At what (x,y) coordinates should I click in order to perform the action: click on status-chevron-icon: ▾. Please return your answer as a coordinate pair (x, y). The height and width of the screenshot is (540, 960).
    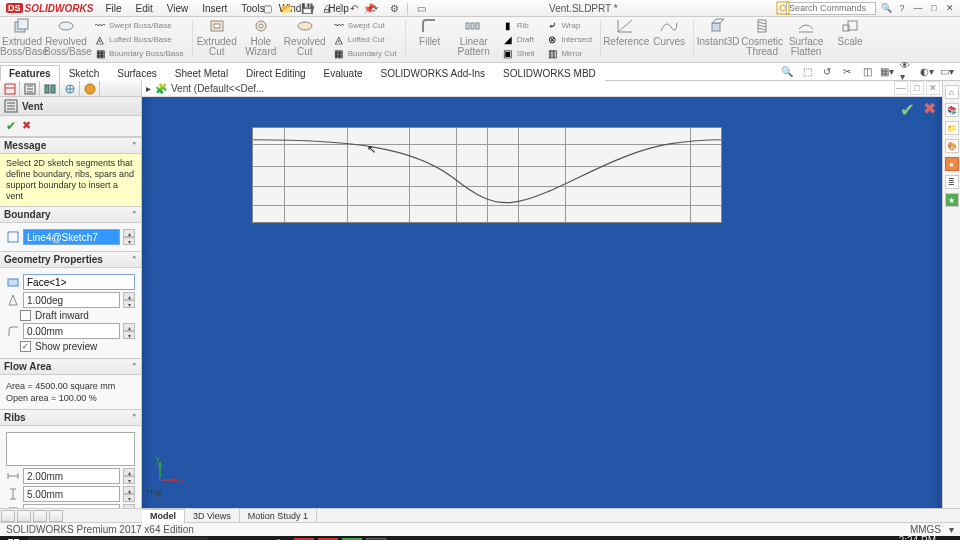
    Looking at the image, I should click on (952, 530).